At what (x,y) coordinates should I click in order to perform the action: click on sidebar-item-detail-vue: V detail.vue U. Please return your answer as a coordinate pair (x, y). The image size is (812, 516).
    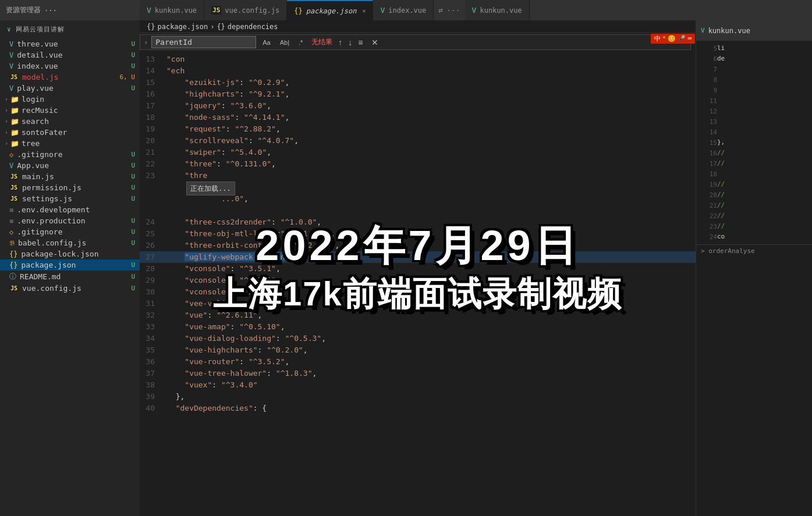
    Looking at the image, I should click on (70, 55).